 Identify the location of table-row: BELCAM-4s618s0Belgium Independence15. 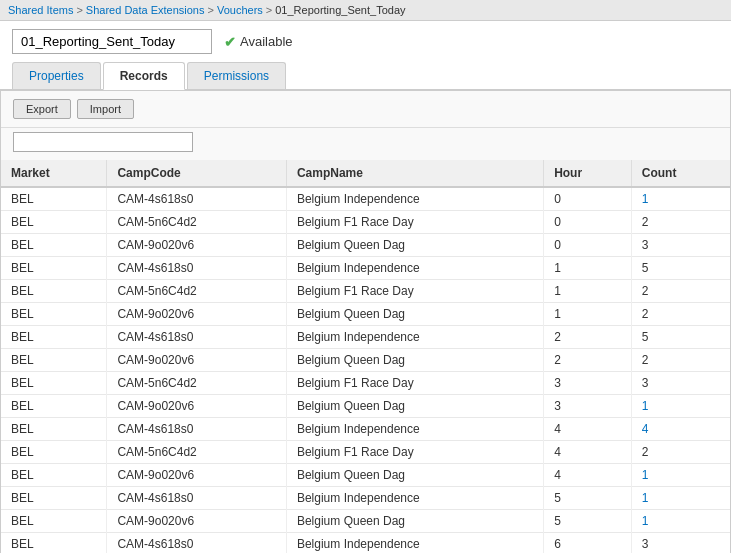
(366, 268).